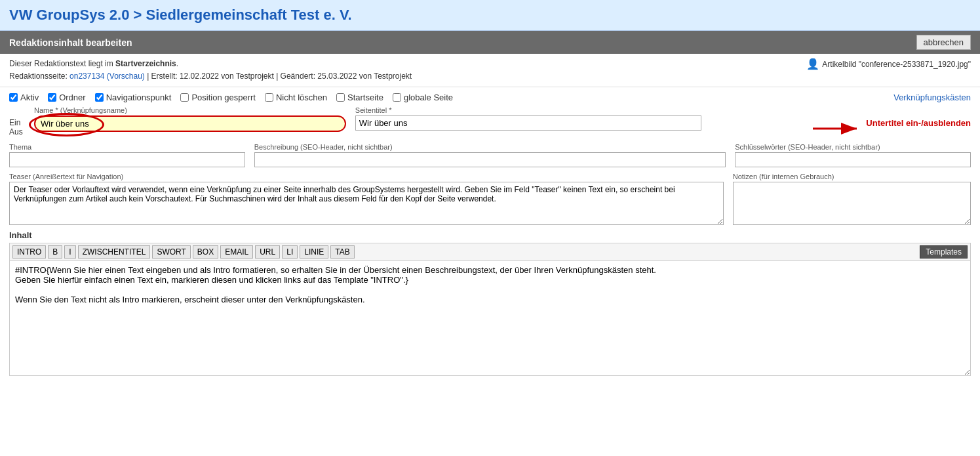 The width and height of the screenshot is (980, 456). I want to click on format-buttons: INTRO B I ZWISCHENTITEL SWORT BOX EMAIL …, so click(184, 252).